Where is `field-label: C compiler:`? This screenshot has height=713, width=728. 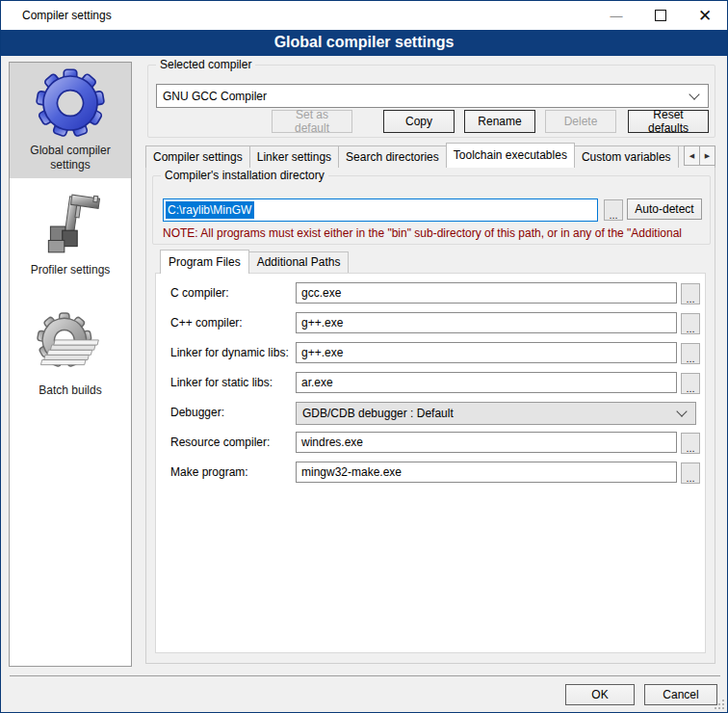 field-label: C compiler: is located at coordinates (200, 293).